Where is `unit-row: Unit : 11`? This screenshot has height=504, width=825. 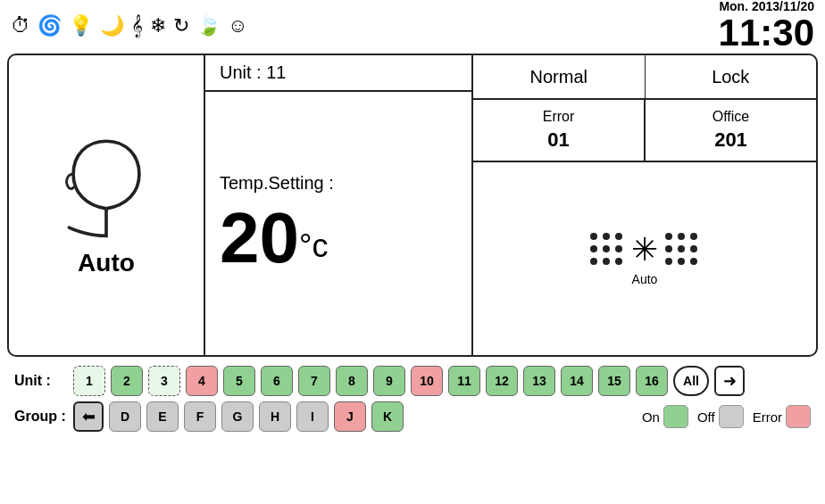 unit-row: Unit : 11 is located at coordinates (338, 73).